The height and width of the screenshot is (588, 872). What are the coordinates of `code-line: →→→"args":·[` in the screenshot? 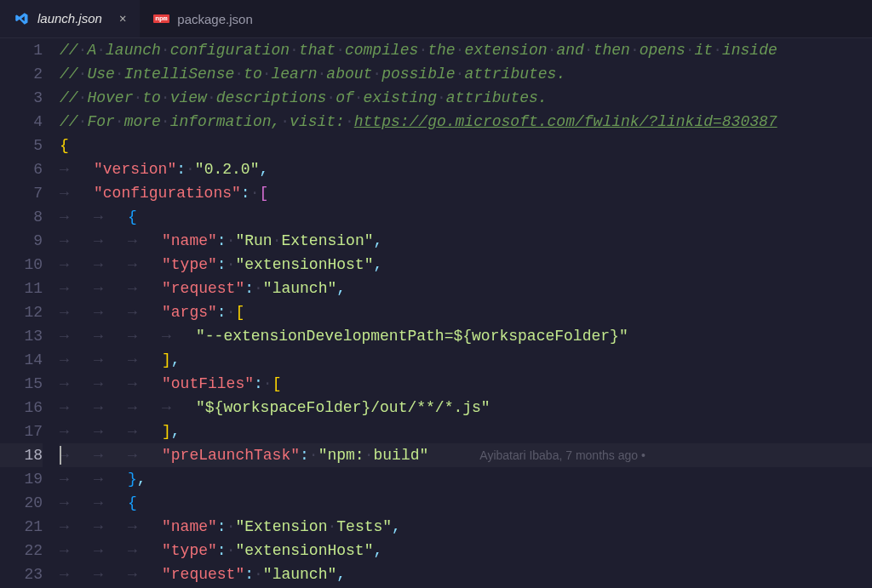 It's located at (466, 312).